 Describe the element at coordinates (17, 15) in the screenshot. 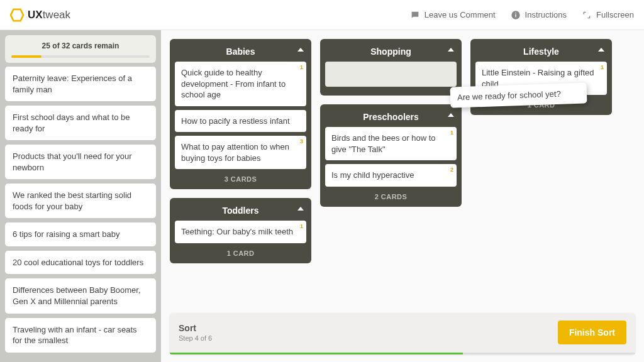

I see `hexagon-icon` at that location.